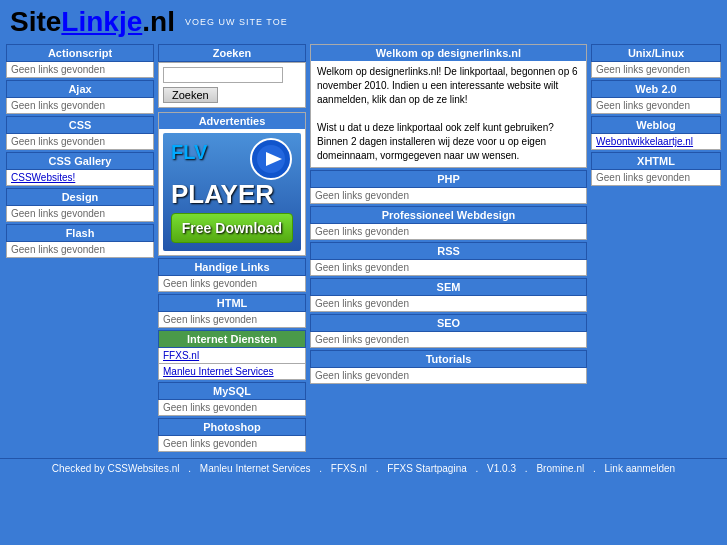  What do you see at coordinates (236, 22) in the screenshot?
I see `tagline: VOEG UW SITE TOE` at bounding box center [236, 22].